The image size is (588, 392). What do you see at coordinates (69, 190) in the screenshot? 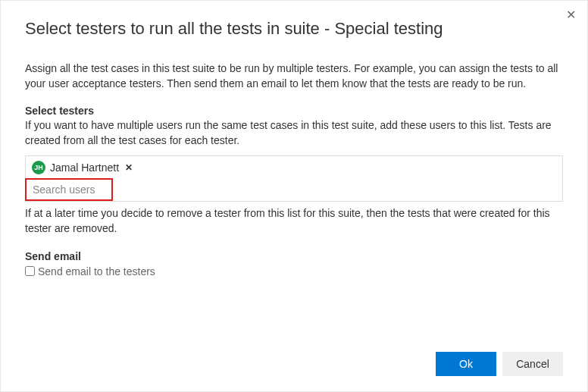
I see `search-users-highlight` at bounding box center [69, 190].